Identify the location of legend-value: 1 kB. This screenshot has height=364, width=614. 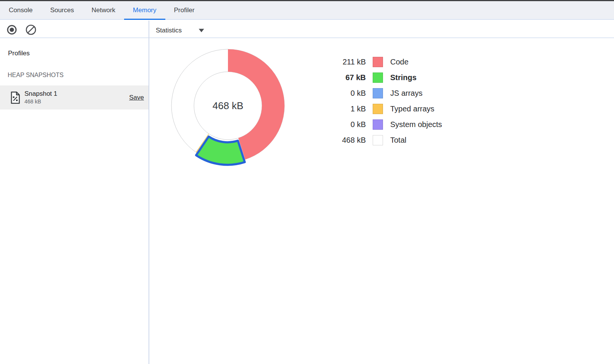
(347, 109).